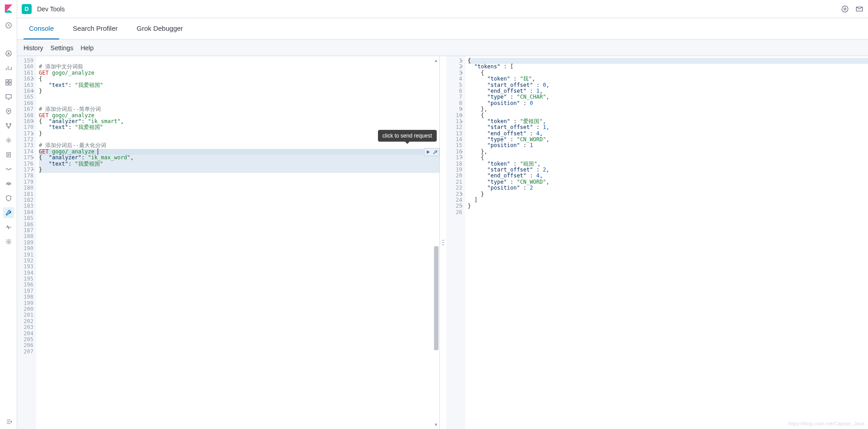 The image size is (868, 429). Describe the element at coordinates (432, 152) in the screenshot. I see `request-action-buttons` at that location.